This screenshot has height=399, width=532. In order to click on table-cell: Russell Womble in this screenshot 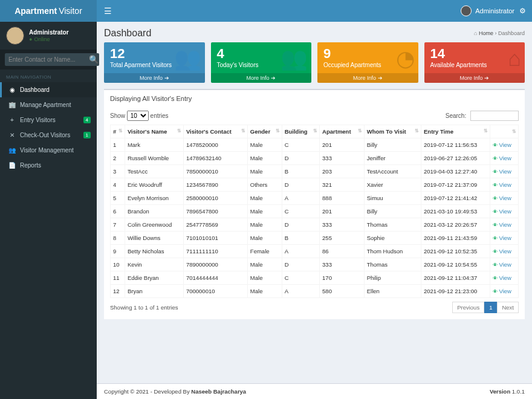, I will do `click(154, 158)`.